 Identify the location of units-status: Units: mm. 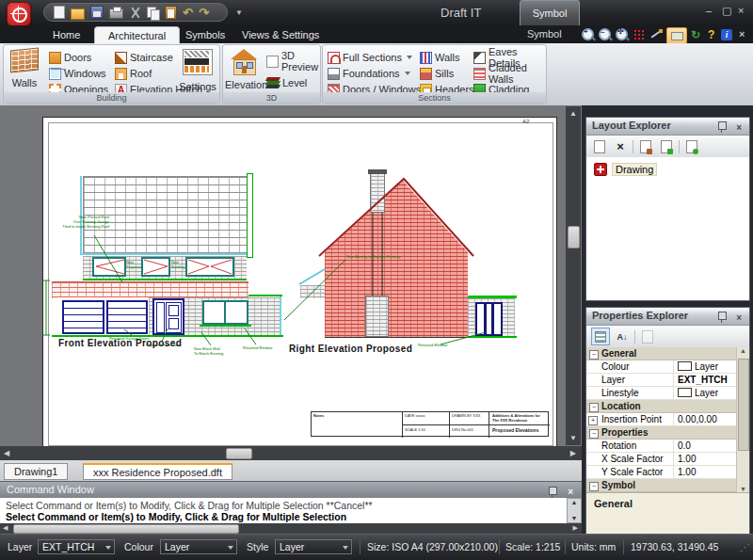
(593, 547).